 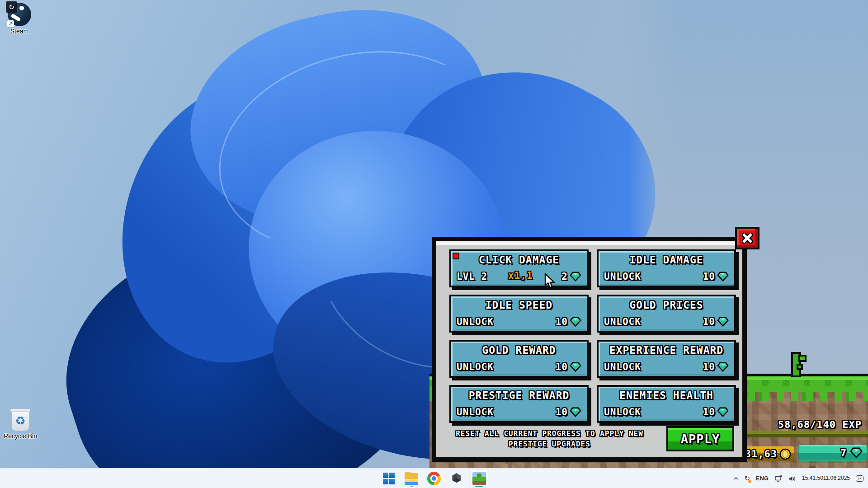 I want to click on active-indicator, so click(x=479, y=486).